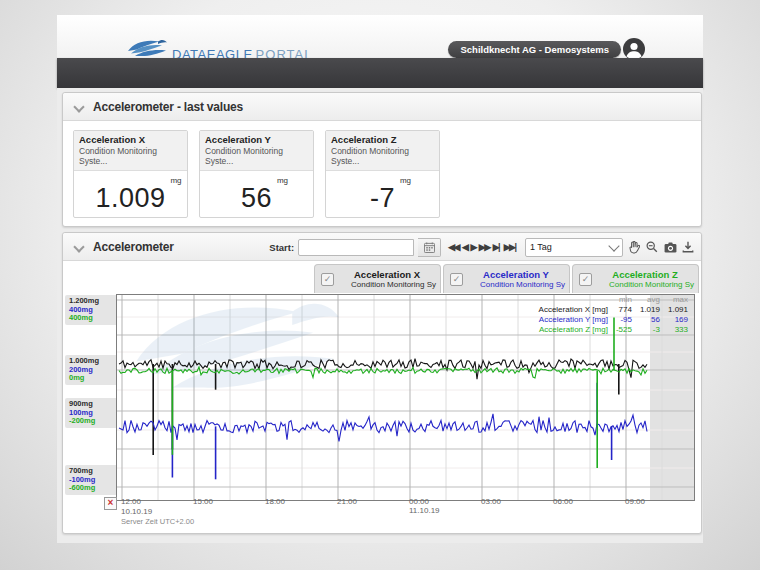  Describe the element at coordinates (92, 422) in the screenshot. I see `y-tick-z: -200mg` at that location.